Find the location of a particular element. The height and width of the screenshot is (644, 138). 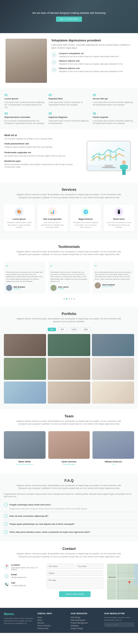

newsletter-input is located at coordinates (119, 625).